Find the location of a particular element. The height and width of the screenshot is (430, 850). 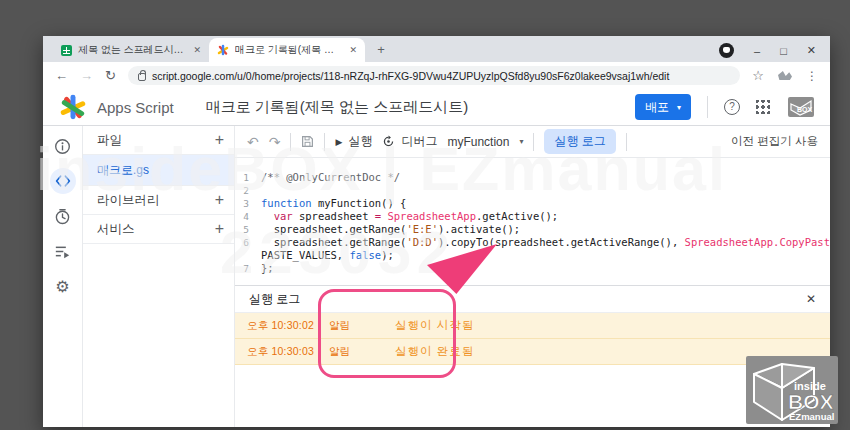

editor-icon is located at coordinates (63, 181).